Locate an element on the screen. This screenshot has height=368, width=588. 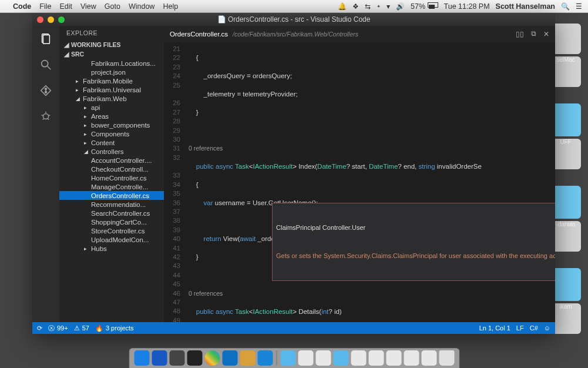
dock-iterm-icon is located at coordinates (194, 358).